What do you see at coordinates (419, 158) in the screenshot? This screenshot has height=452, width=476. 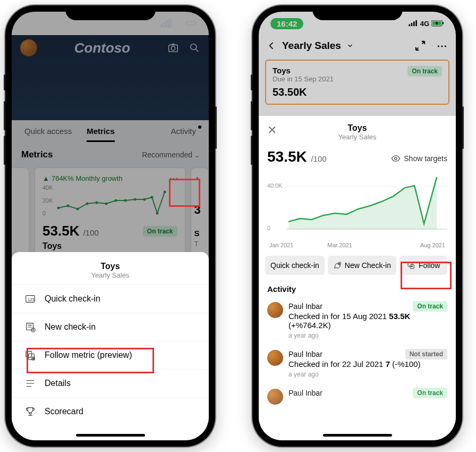 I see `show-targets: Show targets` at bounding box center [419, 158].